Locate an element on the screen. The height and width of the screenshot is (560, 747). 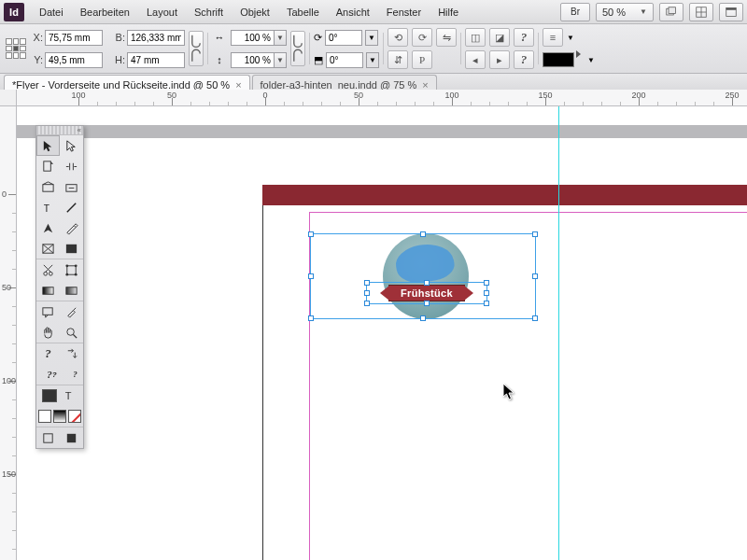
collapse-icon: « is located at coordinates (79, 131).